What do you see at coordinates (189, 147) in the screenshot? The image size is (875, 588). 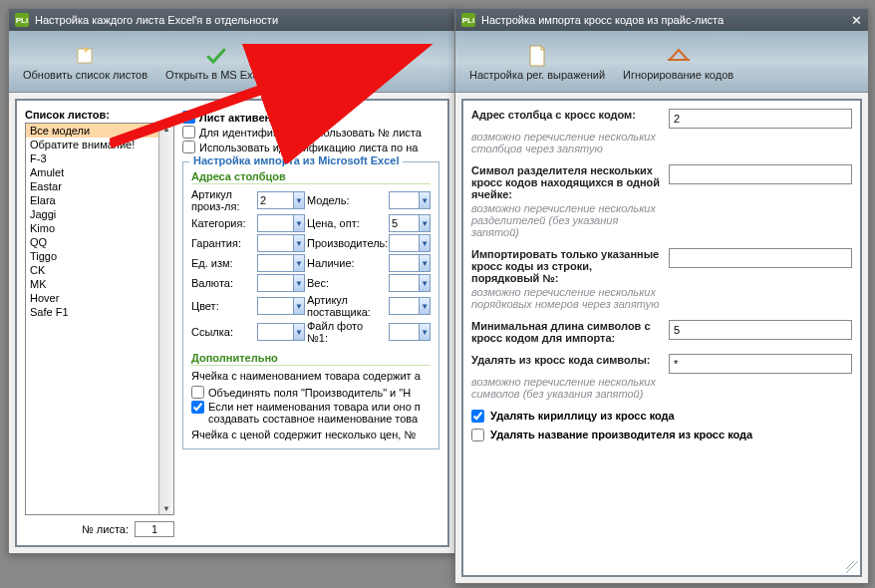 I see `ident-name-checkbox` at bounding box center [189, 147].